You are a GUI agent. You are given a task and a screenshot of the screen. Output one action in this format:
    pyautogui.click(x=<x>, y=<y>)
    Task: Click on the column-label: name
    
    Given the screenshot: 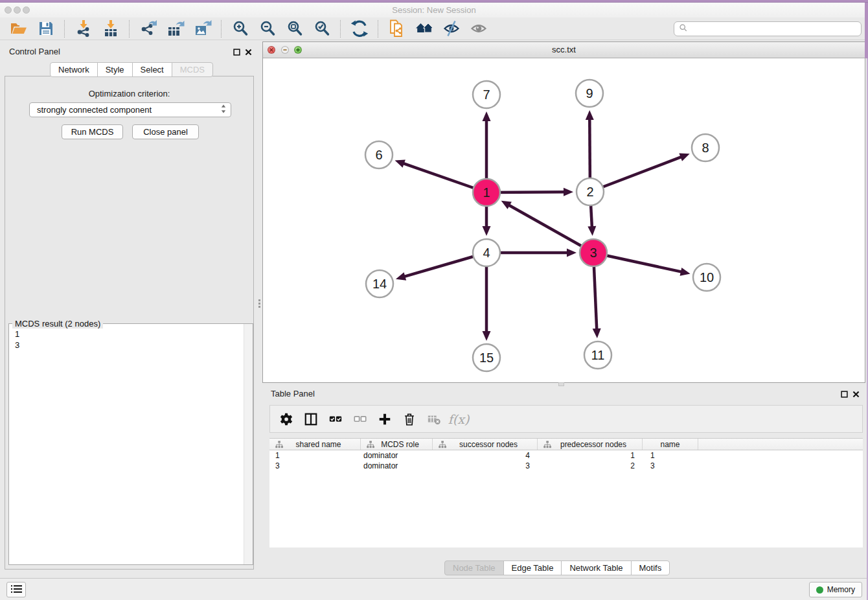 What is the action you would take?
    pyautogui.click(x=670, y=444)
    